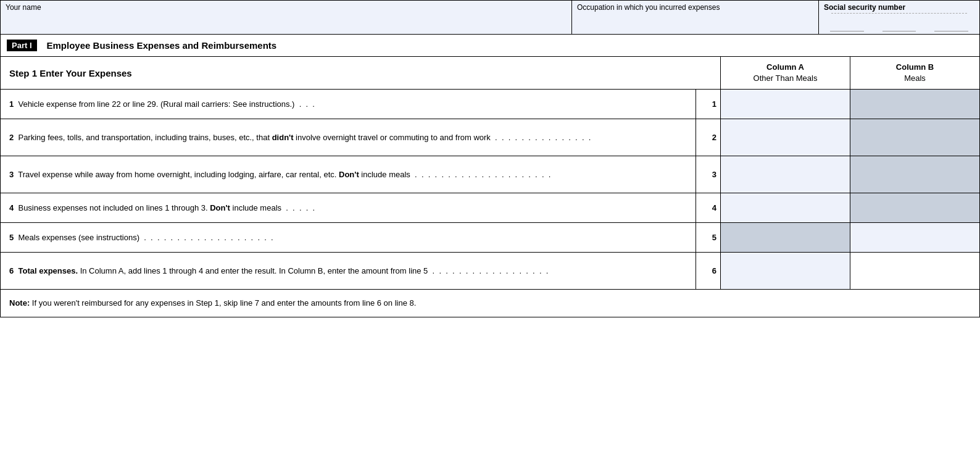  What do you see at coordinates (212, 303) in the screenshot?
I see `note-text: Note: If you weren't reimbursed for any …` at bounding box center [212, 303].